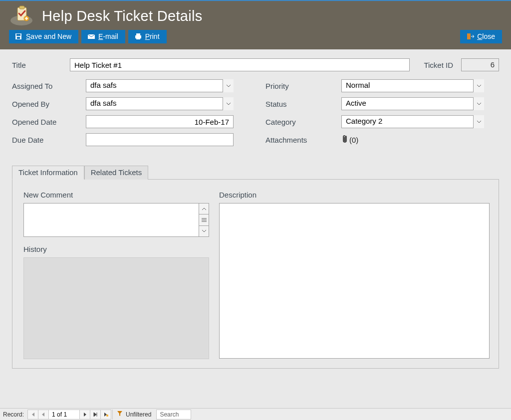 The height and width of the screenshot is (420, 511). I want to click on filter-text: Unfiltered, so click(139, 415).